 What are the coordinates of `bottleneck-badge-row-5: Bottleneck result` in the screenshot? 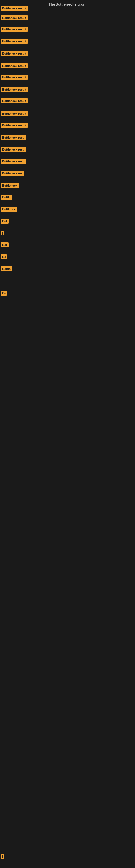 It's located at (14, 54).